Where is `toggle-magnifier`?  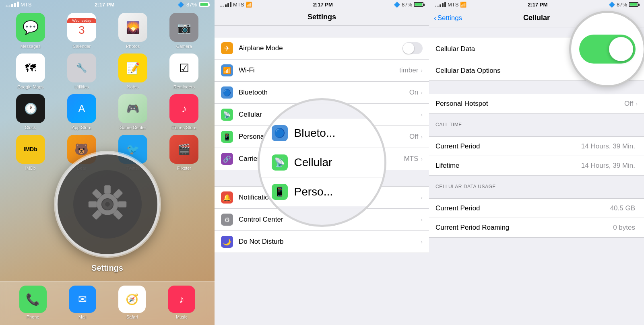
toggle-magnifier is located at coordinates (607, 49).